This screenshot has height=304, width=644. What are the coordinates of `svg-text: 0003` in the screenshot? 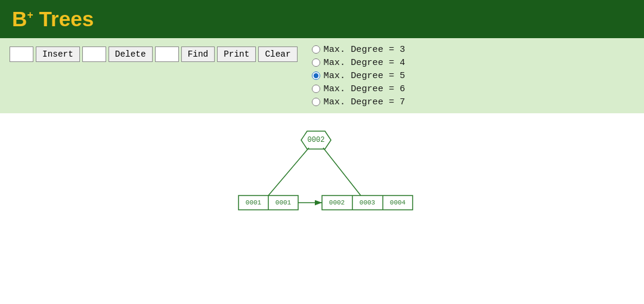 It's located at (367, 203).